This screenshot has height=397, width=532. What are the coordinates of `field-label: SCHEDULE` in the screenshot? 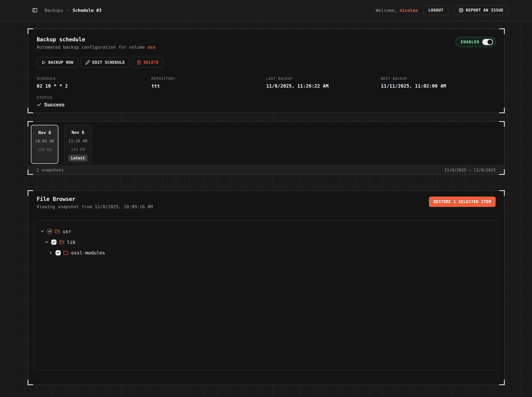 It's located at (94, 79).